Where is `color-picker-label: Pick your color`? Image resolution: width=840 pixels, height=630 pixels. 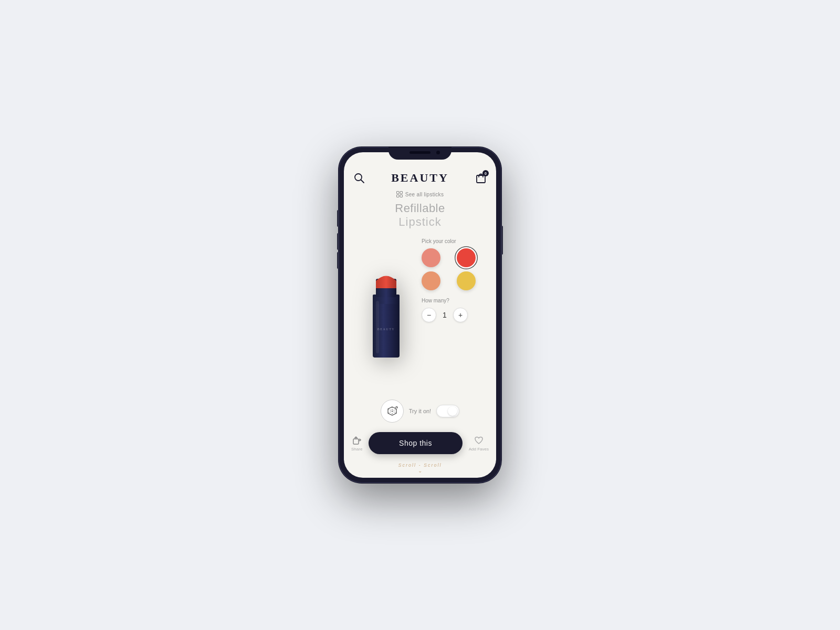
color-picker-label: Pick your color is located at coordinates (455, 242).